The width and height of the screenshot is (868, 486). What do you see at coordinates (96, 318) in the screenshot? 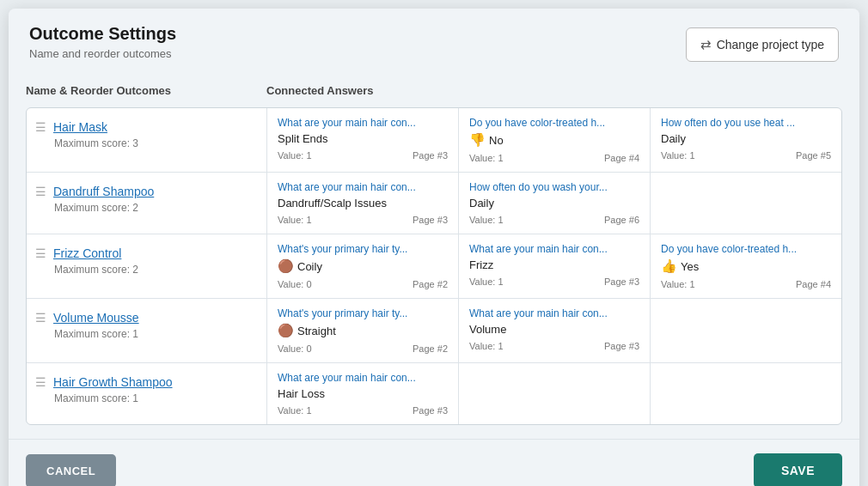
I see `outcome-name: Volume Mousse` at bounding box center [96, 318].